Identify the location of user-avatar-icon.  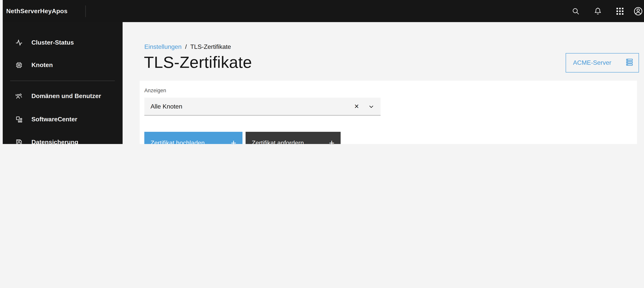
(638, 11).